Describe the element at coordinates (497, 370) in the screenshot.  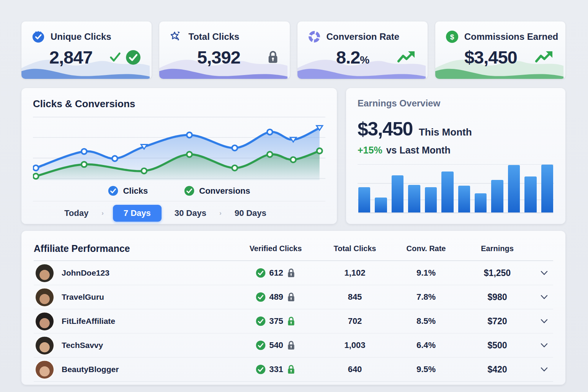
I see `earnings-value: $420` at that location.